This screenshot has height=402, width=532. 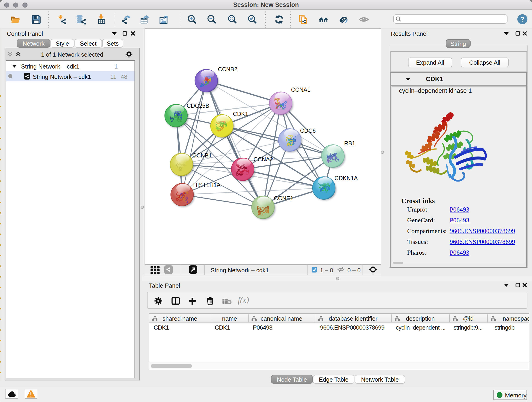 I want to click on svg-text: CCNB1, so click(x=202, y=155).